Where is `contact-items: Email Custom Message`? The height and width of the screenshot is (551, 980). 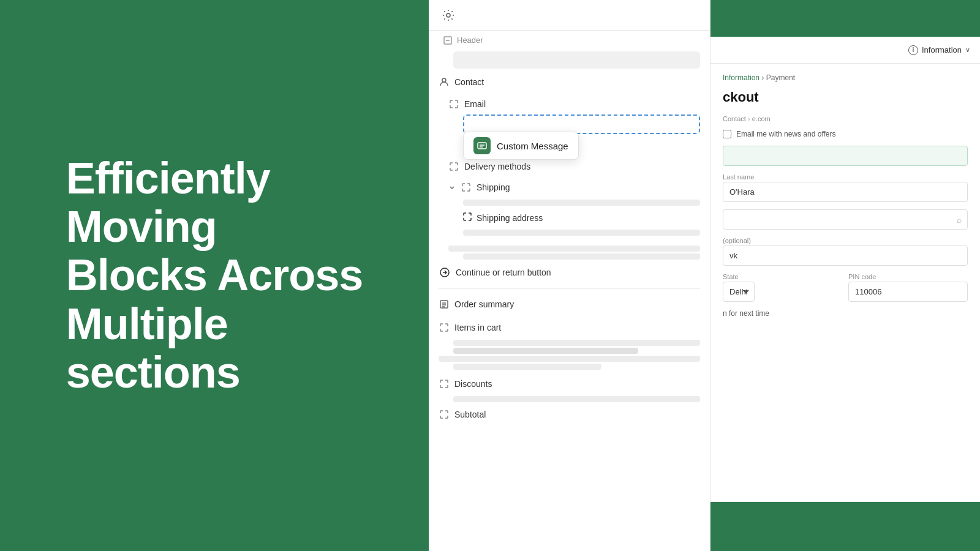
contact-items: Email Custom Message is located at coordinates (570, 176).